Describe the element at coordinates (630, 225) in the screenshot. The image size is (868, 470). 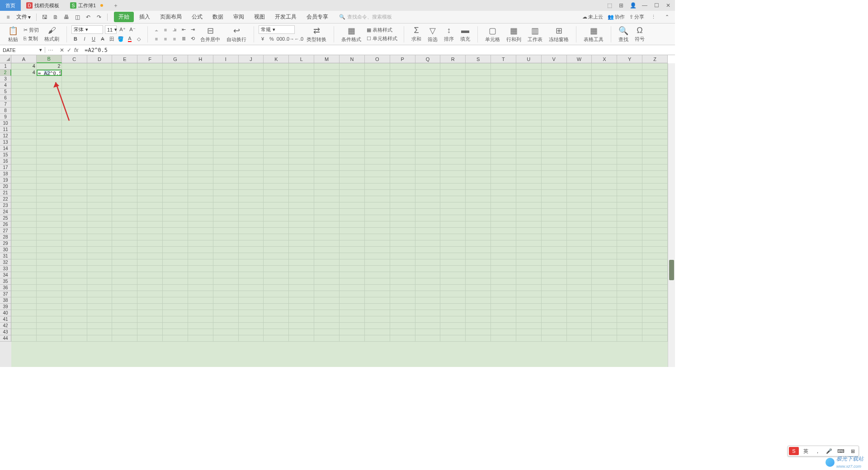
I see `cell-Y26` at that location.